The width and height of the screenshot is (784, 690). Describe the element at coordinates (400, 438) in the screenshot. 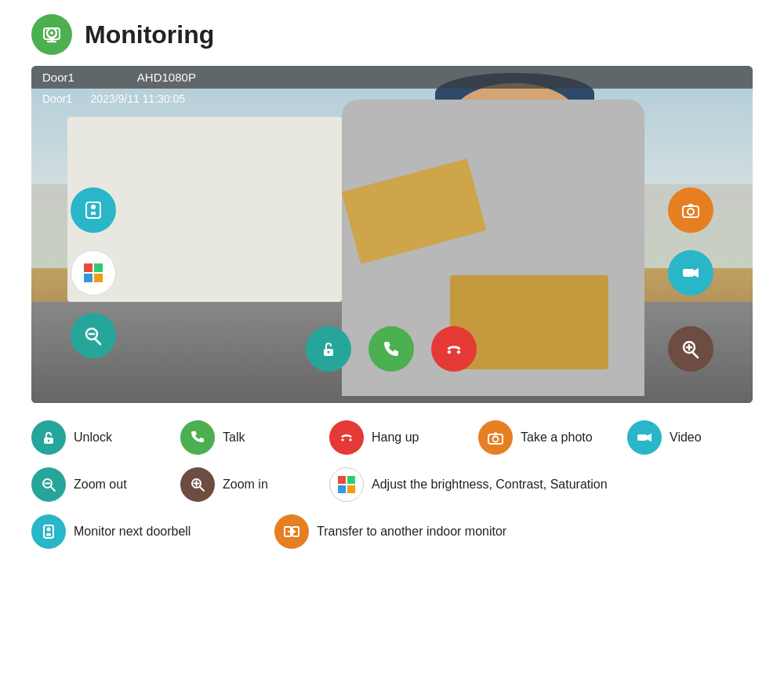

I see `legend-hangup: Hang up` at that location.